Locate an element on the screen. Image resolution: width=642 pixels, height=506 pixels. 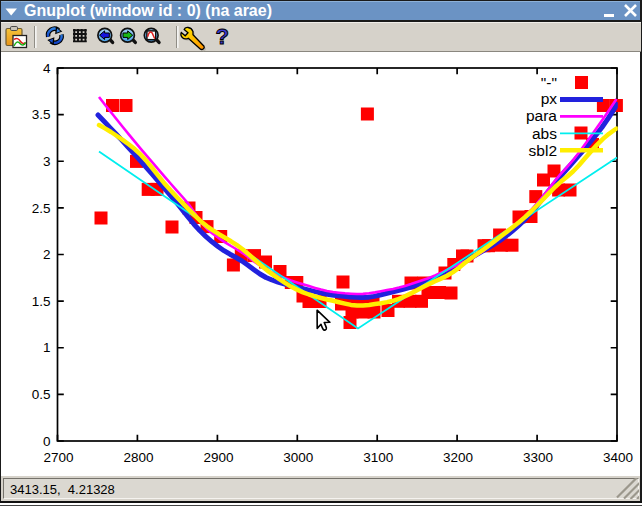
svg-text: 1.5 is located at coordinates (42, 302).